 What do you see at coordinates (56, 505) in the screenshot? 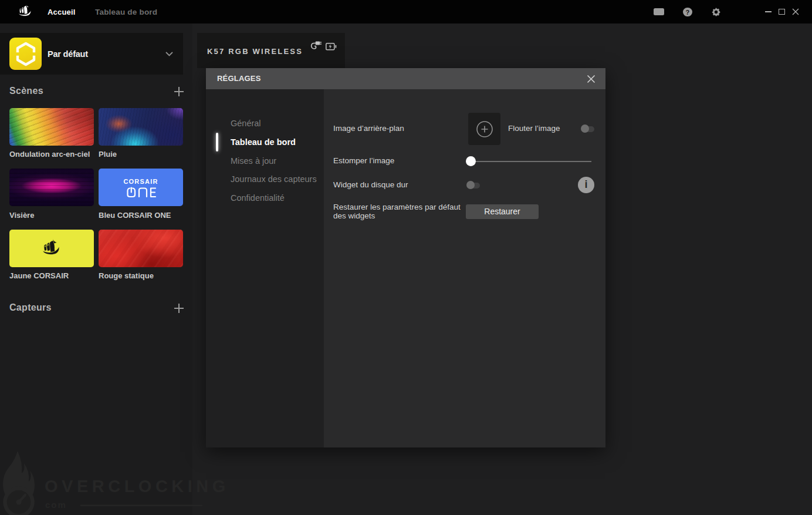
I see `svg-text: com` at bounding box center [56, 505].